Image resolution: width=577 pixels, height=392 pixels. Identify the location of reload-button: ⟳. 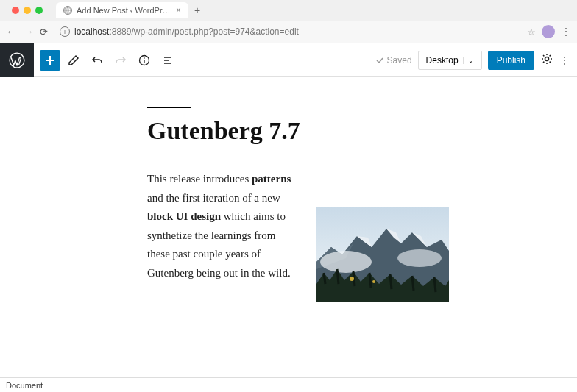
(44, 32).